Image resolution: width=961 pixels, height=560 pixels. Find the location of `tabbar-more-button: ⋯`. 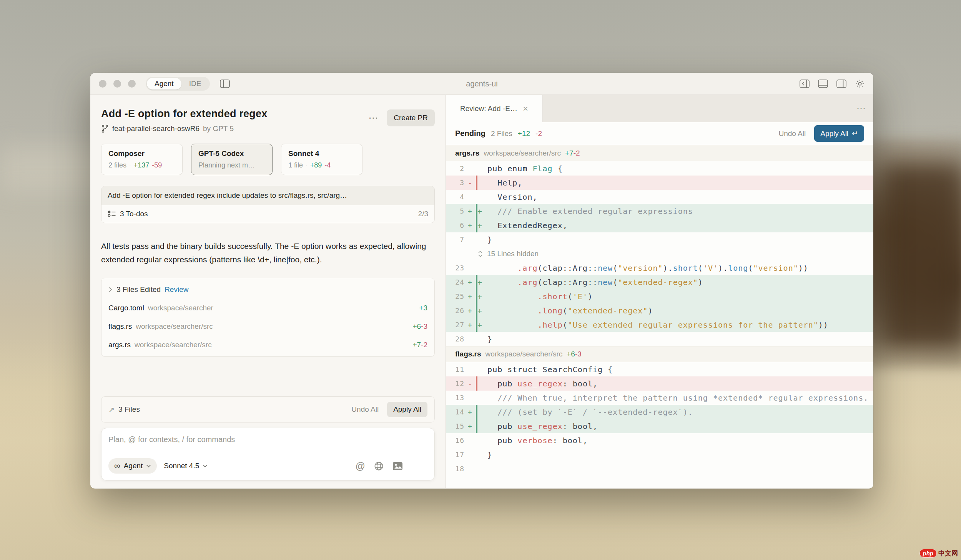

tabbar-more-button: ⋯ is located at coordinates (861, 108).